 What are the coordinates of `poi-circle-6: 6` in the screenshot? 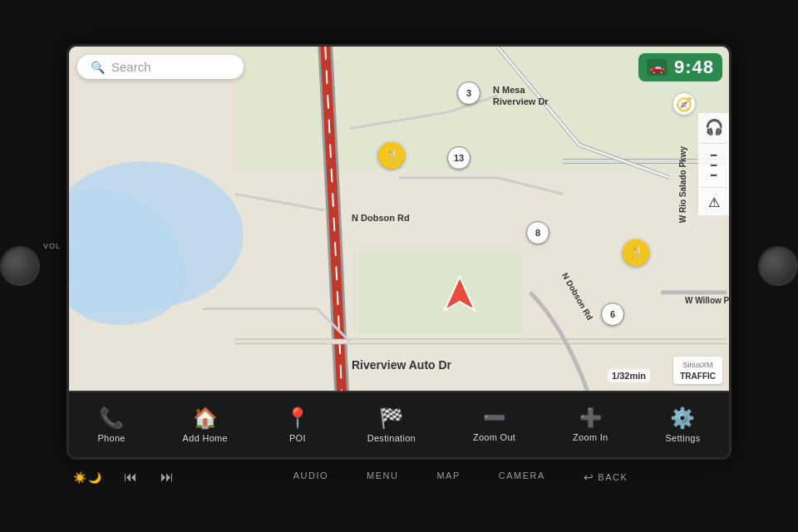 It's located at (613, 314).